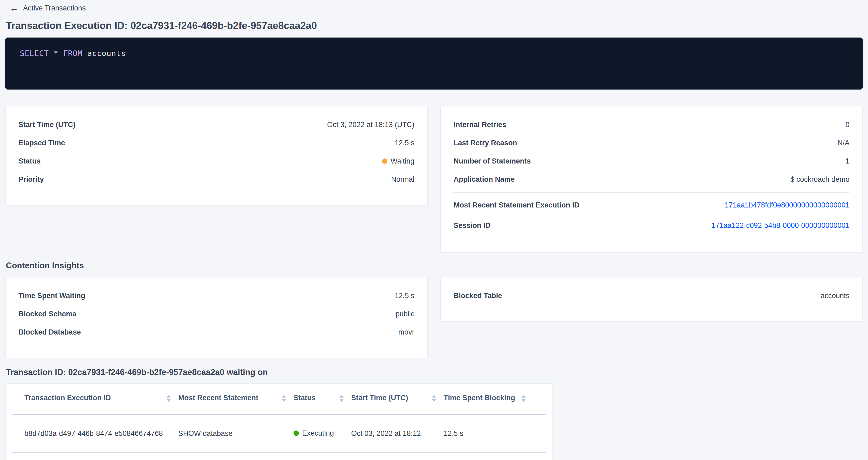 This screenshot has width=868, height=460. Describe the element at coordinates (835, 296) in the screenshot. I see `row-value: accounts` at that location.